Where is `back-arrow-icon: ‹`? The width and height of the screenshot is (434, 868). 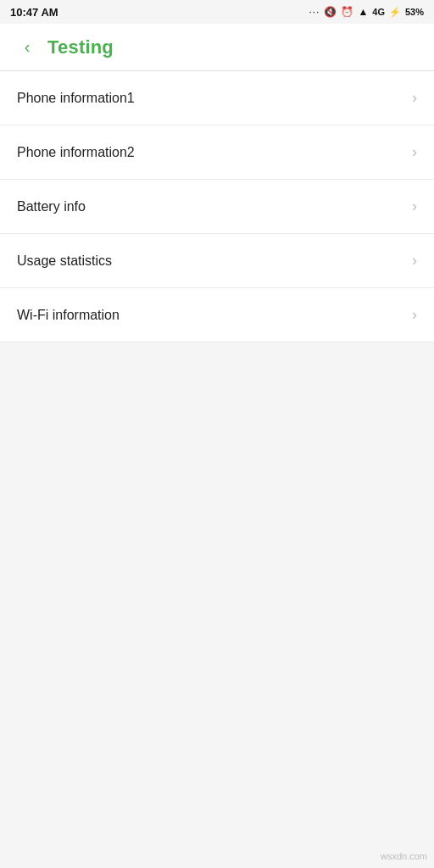 back-arrow-icon: ‹ is located at coordinates (27, 47).